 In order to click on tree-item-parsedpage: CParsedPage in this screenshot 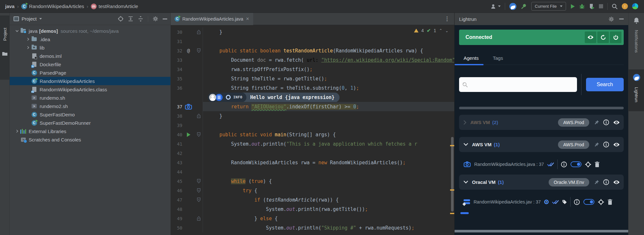, I will do `click(90, 73)`.